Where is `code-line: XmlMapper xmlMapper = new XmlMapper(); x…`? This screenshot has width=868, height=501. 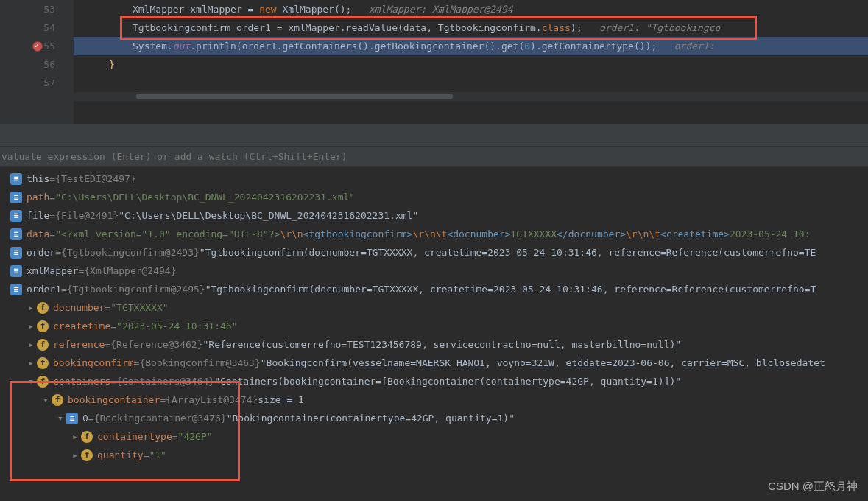 code-line: XmlMapper xmlMapper = new XmlMapper(); x… is located at coordinates (471, 9).